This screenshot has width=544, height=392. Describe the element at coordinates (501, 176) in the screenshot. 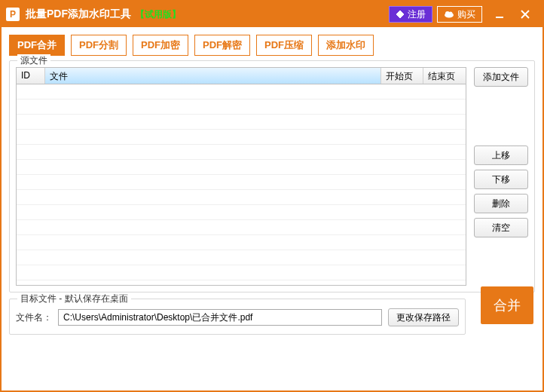

I see `side-button-panel: 添加文件 上移 下移 删除 清空` at that location.